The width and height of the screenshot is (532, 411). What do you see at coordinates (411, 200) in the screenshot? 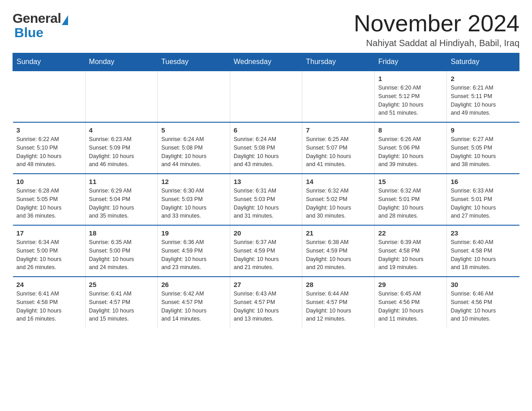
I see `calendar-day-cell: 15Sunrise: 6:32 AM Sunset: 5:01 PM Dayli…` at bounding box center [411, 200].